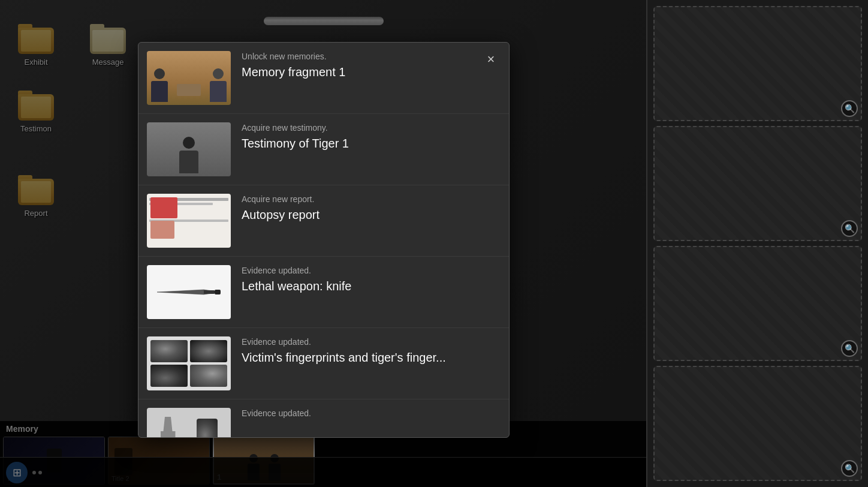  What do you see at coordinates (360, 286) in the screenshot?
I see `item-title-knife: Lethal weapon: knife` at bounding box center [360, 286].